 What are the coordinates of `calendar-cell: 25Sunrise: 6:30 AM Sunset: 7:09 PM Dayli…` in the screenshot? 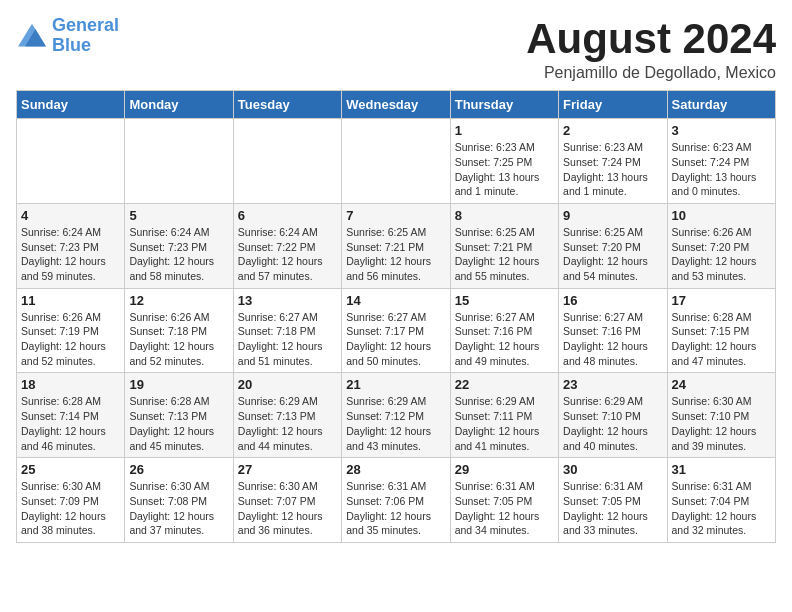 It's located at (71, 500).